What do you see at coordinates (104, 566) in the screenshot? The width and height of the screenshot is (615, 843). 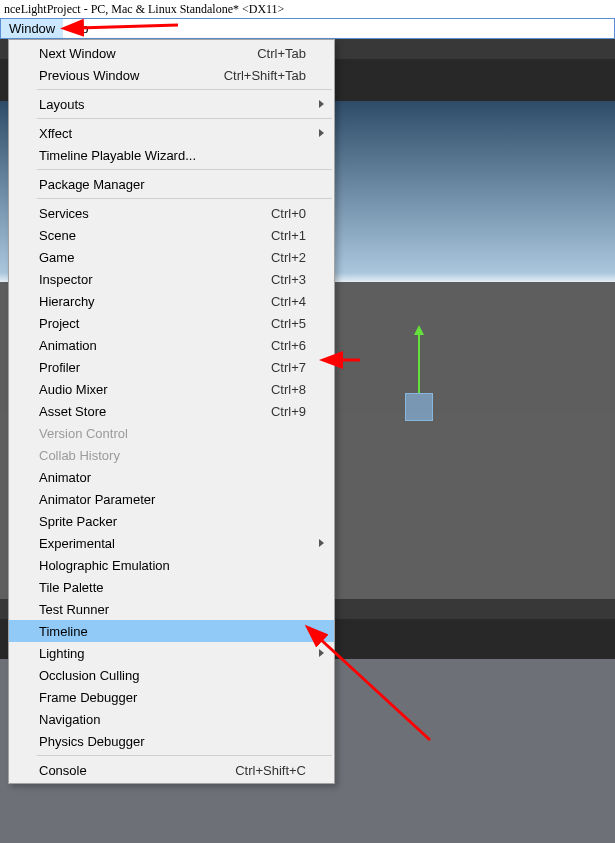 I see `menu-label: Holographic Emulation` at bounding box center [104, 566].